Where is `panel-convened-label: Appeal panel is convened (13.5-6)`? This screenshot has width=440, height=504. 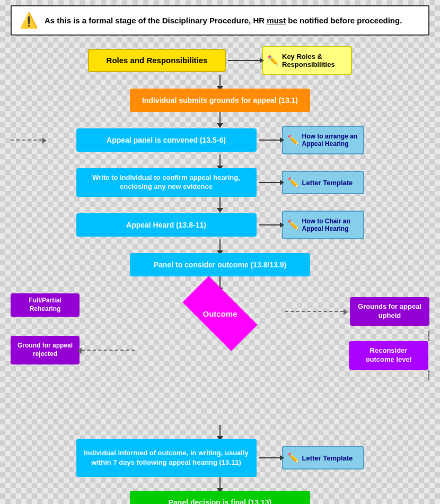 panel-convened-label: Appeal panel is convened (13.5-6) is located at coordinates (166, 140).